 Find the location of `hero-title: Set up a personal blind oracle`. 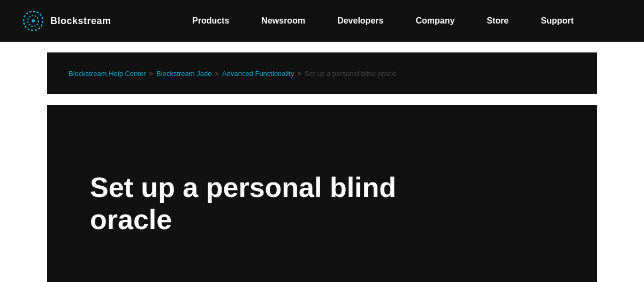

hero-title: Set up a personal blind oracle is located at coordinates (277, 204).